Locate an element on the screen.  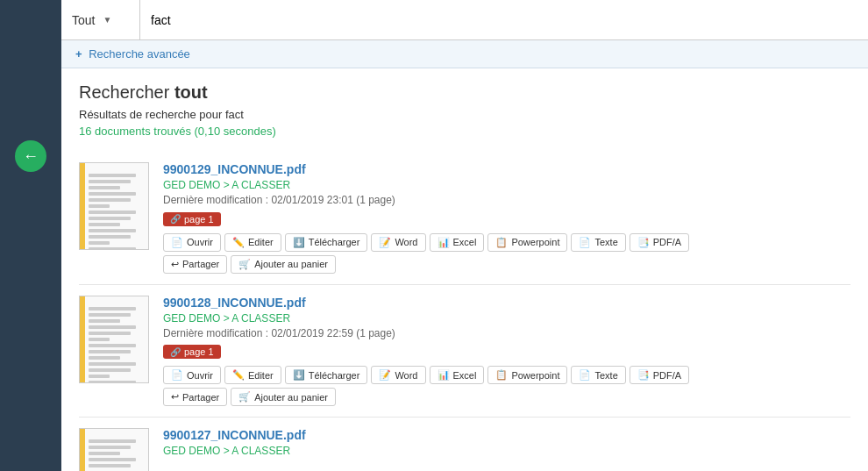
search-bar: Tout ▼ is located at coordinates (465, 20).